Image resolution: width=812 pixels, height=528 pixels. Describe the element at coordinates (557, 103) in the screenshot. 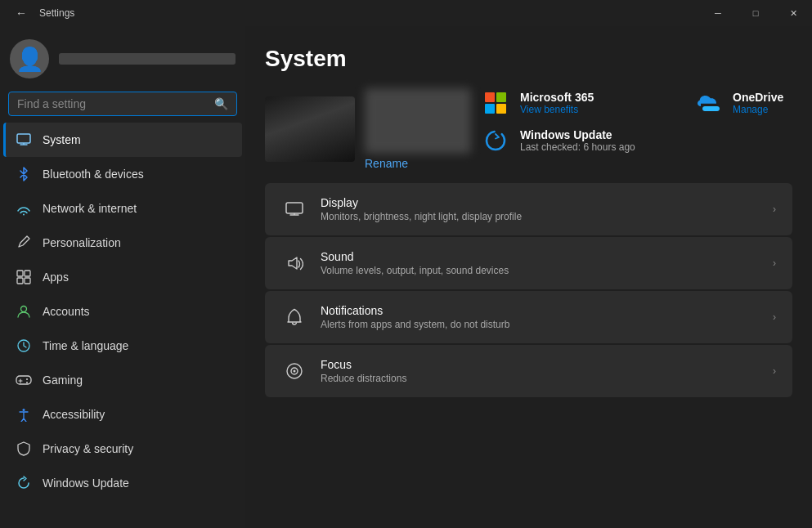

I see `ms365-text: Microsoft 365 View benefits` at that location.